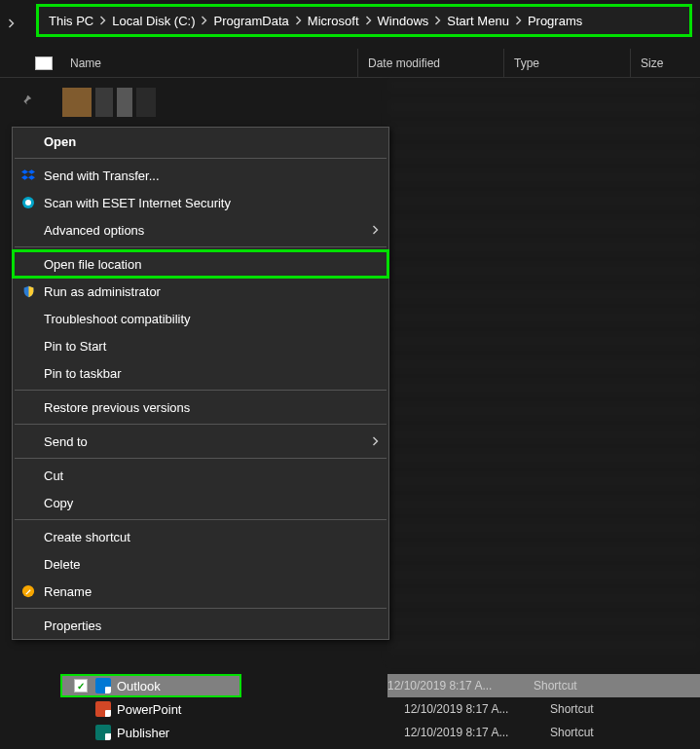 The image size is (700, 749). What do you see at coordinates (201, 537) in the screenshot?
I see `ctx-create-shortcut: Create shortcut` at bounding box center [201, 537].